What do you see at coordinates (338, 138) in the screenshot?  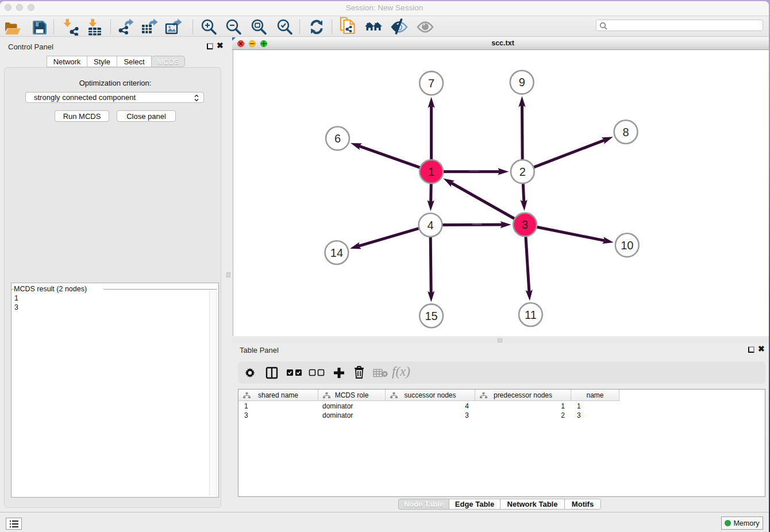 I see `svg-text: 6` at bounding box center [338, 138].